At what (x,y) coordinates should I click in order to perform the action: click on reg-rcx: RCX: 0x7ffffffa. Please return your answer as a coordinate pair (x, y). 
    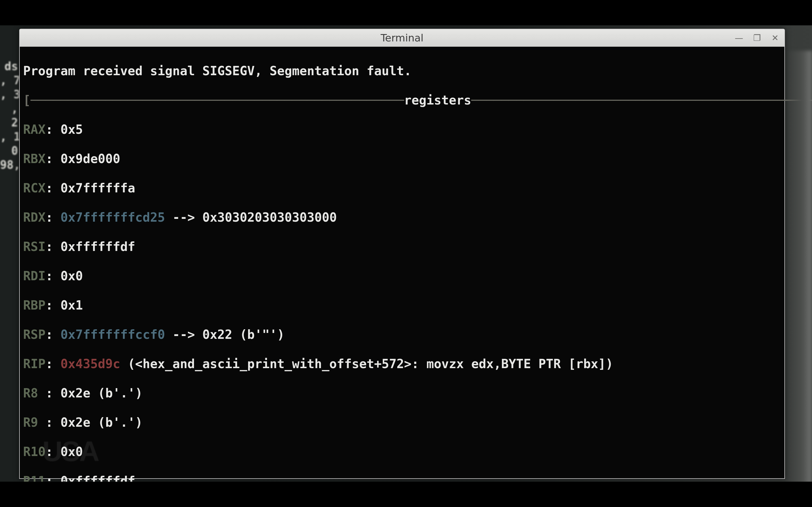
    Looking at the image, I should click on (402, 188).